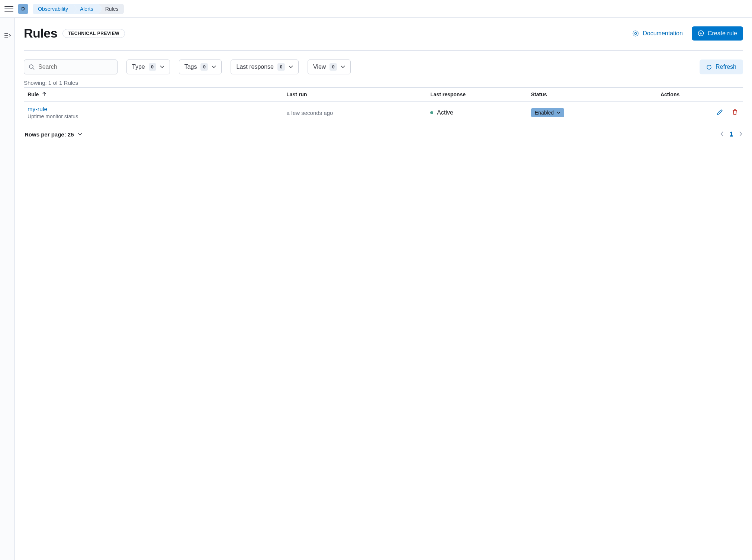 The width and height of the screenshot is (752, 560). Describe the element at coordinates (663, 33) in the screenshot. I see `documentation-label: Documentation` at that location.